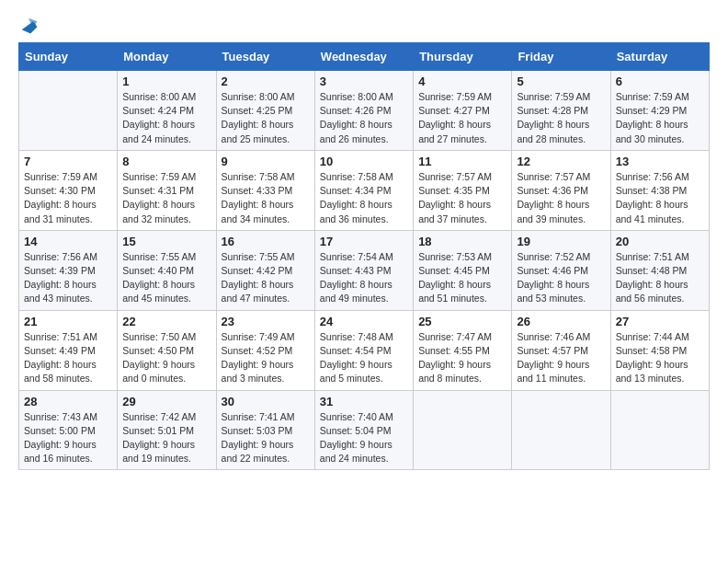 The image size is (728, 563). What do you see at coordinates (660, 278) in the screenshot?
I see `day-info: Sunrise: 7:51 AMSunset: 4:48 PMDaylight:…` at bounding box center [660, 278].